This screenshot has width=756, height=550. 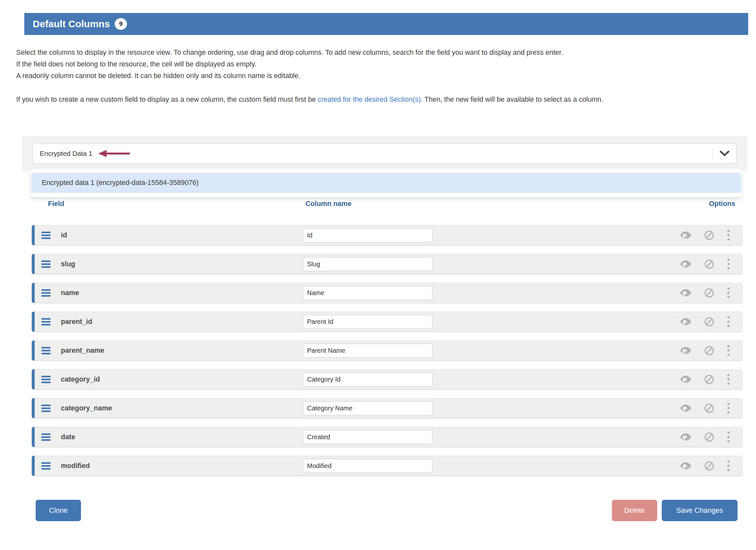 What do you see at coordinates (725, 153) in the screenshot?
I see `chevron-down-icon` at bounding box center [725, 153].